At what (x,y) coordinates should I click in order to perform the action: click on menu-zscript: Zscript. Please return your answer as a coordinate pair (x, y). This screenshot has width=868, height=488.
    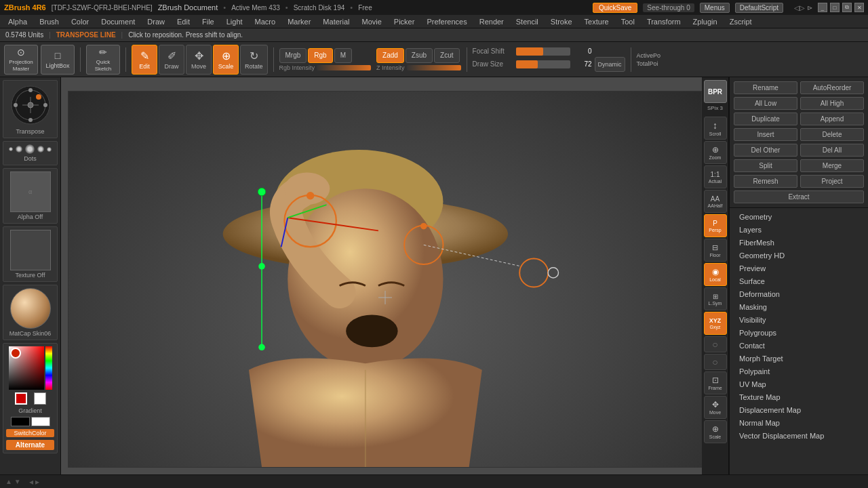
    Looking at the image, I should click on (741, 22).